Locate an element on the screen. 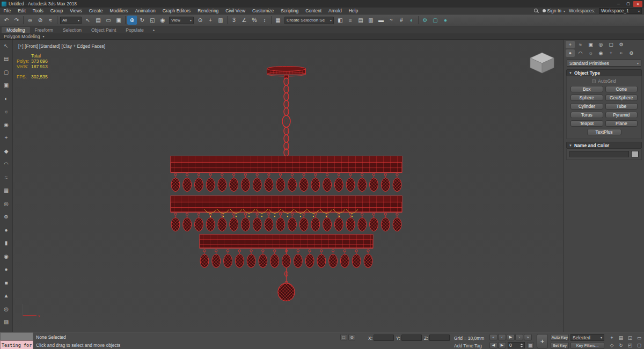 Image resolution: width=644 pixels, height=349 pixels. select-link-icon: ∞ is located at coordinates (30, 20).